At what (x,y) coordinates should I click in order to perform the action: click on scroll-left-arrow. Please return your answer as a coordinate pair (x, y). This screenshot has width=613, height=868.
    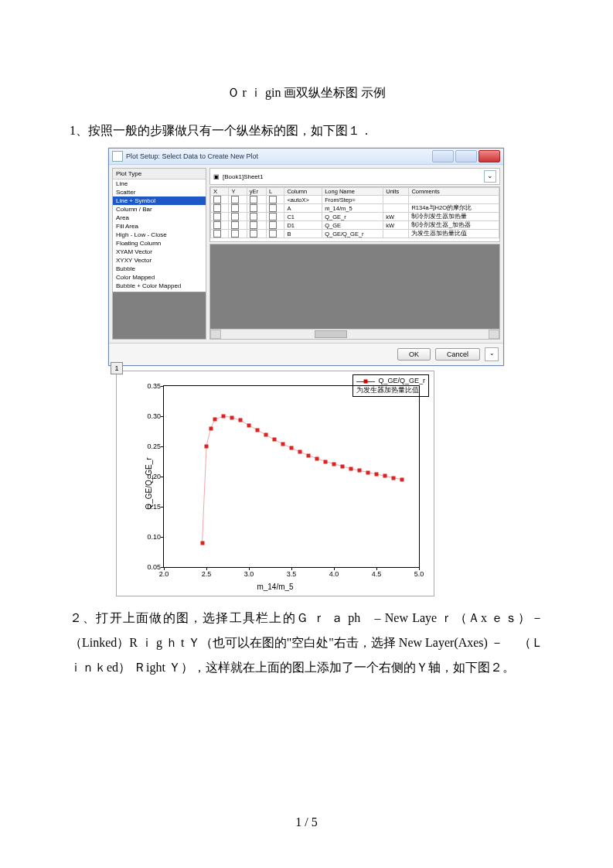
    Looking at the image, I should click on (216, 334).